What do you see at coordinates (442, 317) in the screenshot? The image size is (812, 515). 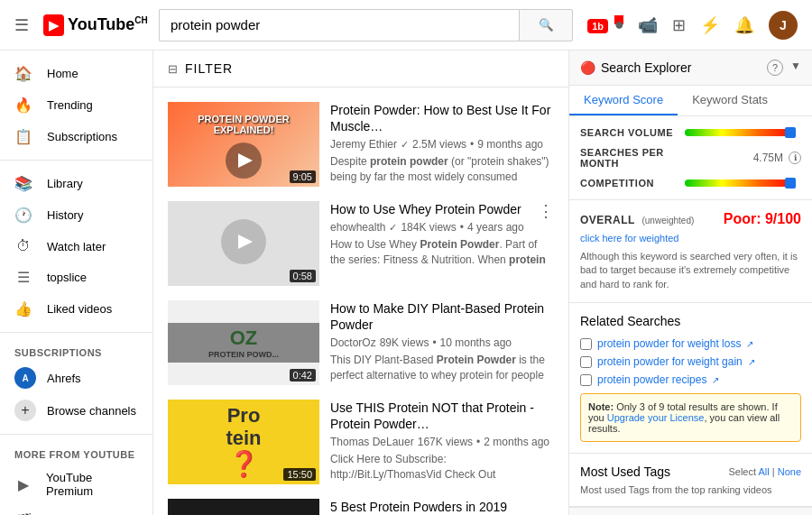 I see `video-title-3: How to Make DIY Plant-Based Protein Powd…` at bounding box center [442, 317].